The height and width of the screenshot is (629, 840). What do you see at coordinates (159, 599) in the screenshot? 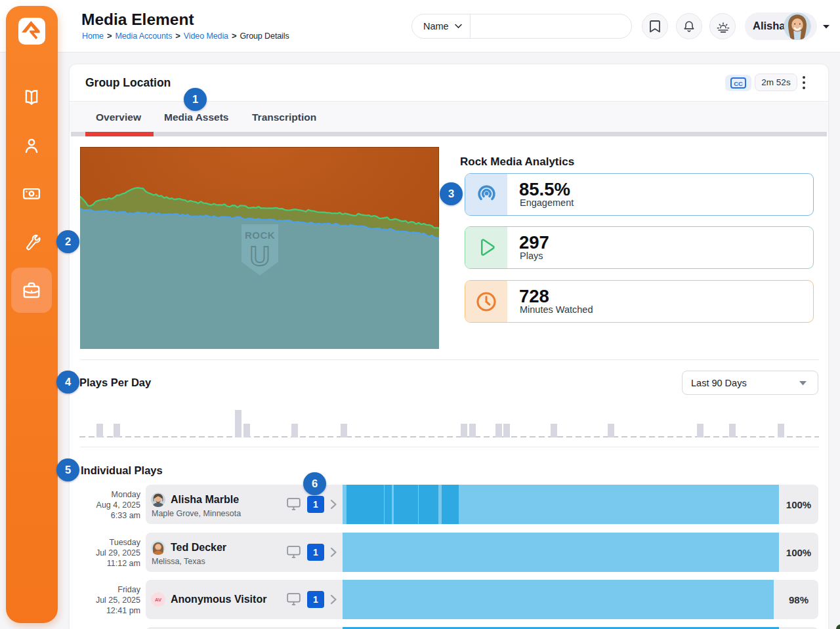
I see `svg-text: AV` at bounding box center [159, 599].